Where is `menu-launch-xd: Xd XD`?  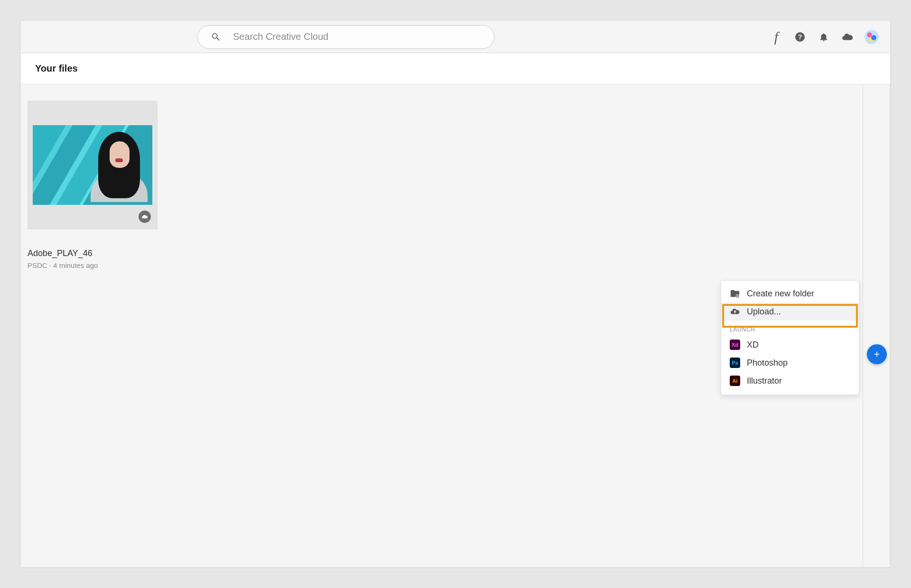 menu-launch-xd: Xd XD is located at coordinates (790, 345).